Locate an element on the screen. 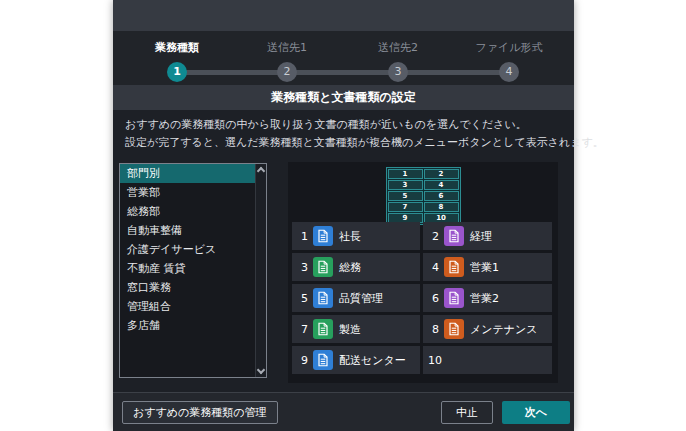  grid-cell: 6 is located at coordinates (442, 196).